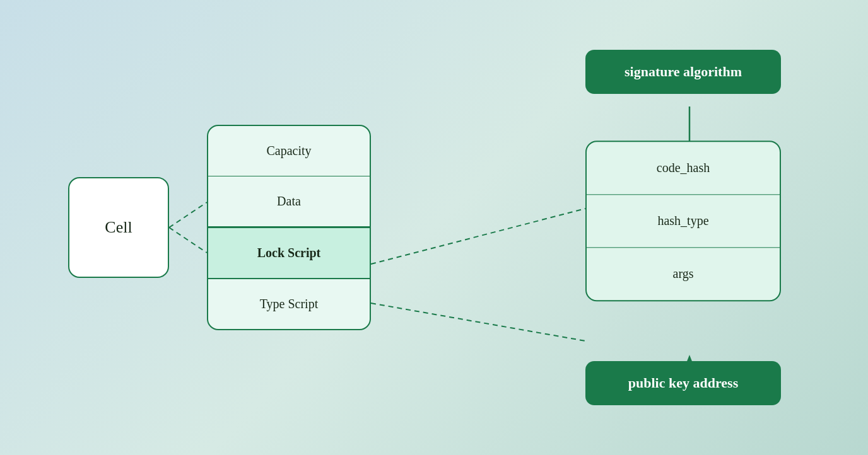 Image resolution: width=868 pixels, height=455 pixels. I want to click on cell-box: Cell, so click(119, 228).